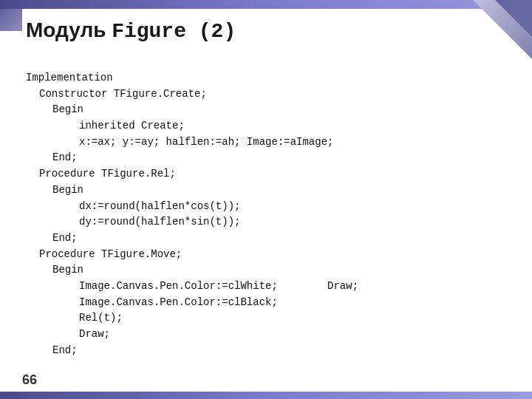 Image resolution: width=532 pixels, height=399 pixels. What do you see at coordinates (272, 95) in the screenshot?
I see `code-line: Constructor TFigure.Create;` at bounding box center [272, 95].